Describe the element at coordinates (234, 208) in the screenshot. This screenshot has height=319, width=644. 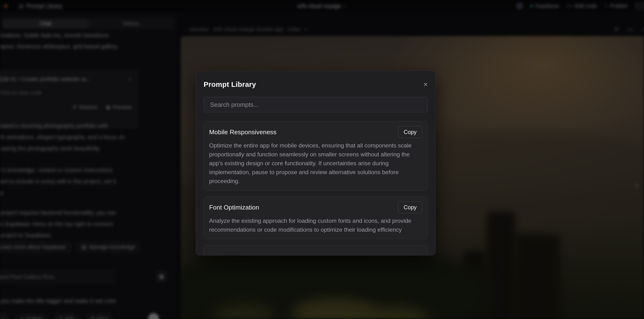
I see `prompt-title: Font Optimization` at that location.